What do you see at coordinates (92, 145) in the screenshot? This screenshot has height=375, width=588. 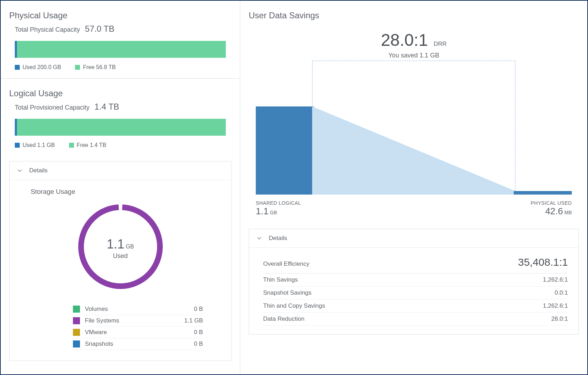 I see `logical-free-legend-text: Free 1.4 TB` at bounding box center [92, 145].